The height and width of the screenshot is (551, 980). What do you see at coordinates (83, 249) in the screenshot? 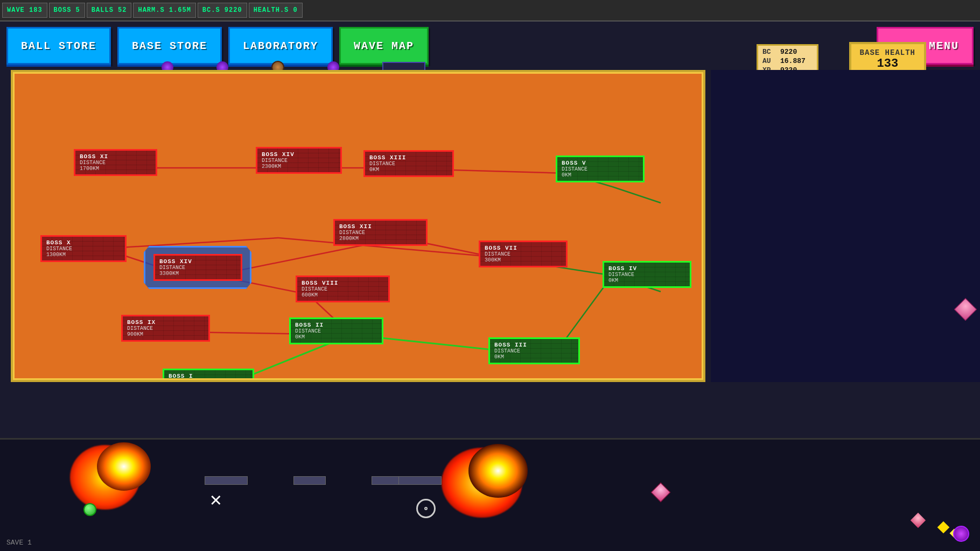
I see `boss-node-x: BOSS X DISTANCE 1300KM` at bounding box center [83, 249].